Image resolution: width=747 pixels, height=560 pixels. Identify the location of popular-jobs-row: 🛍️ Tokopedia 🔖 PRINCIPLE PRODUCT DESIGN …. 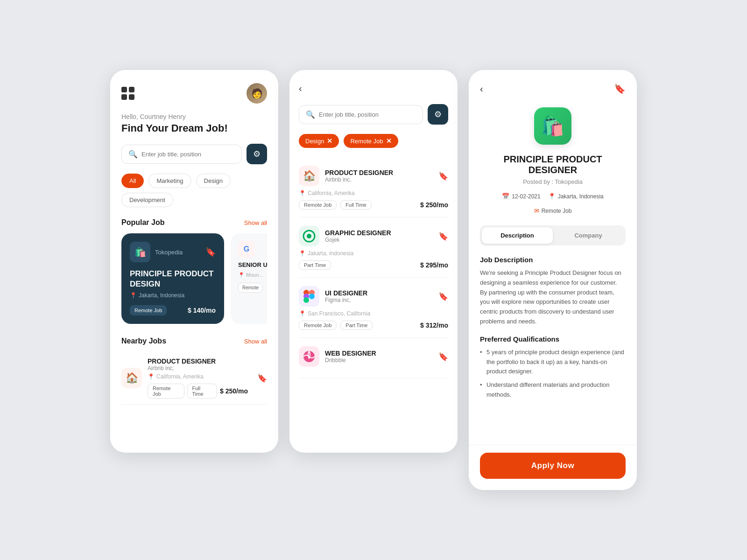
(194, 279).